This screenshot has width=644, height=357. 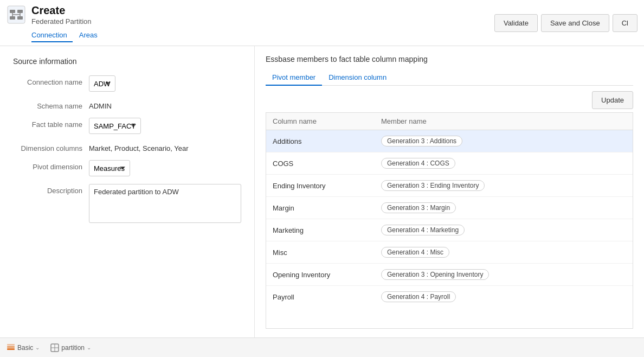 I want to click on fact-table-select: SAMP_FACT, so click(x=115, y=126).